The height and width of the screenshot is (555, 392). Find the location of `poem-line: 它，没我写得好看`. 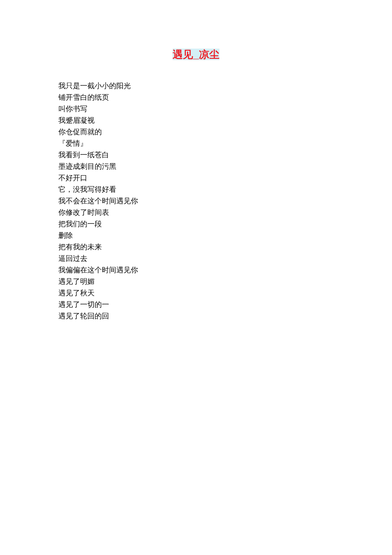

poem-line: 它，没我写得好看 is located at coordinates (196, 189).